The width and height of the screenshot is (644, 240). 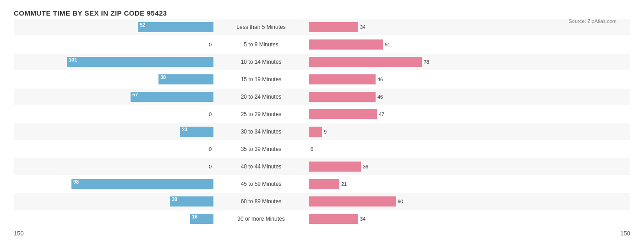 I want to click on bar-male: 57, so click(x=172, y=97).